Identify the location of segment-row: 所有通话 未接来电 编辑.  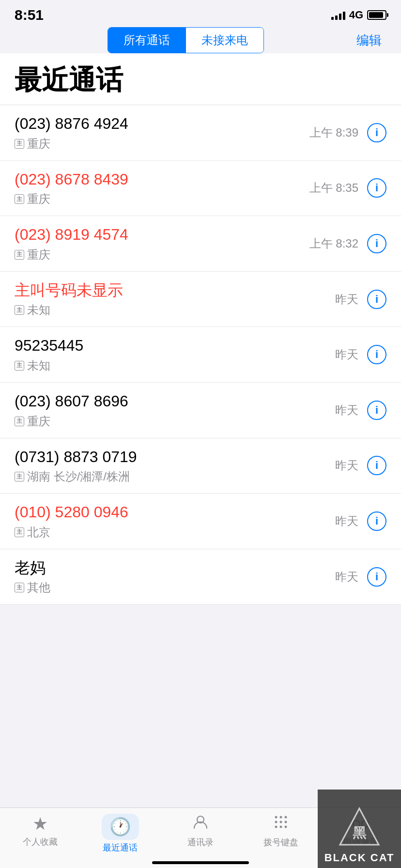
(200, 40).